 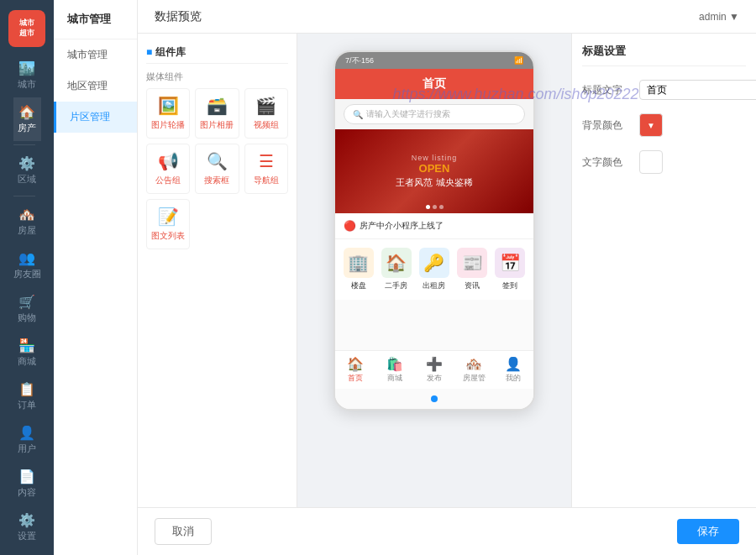 I want to click on sidebar-item-cart: 🛒购物, so click(x=27, y=309).